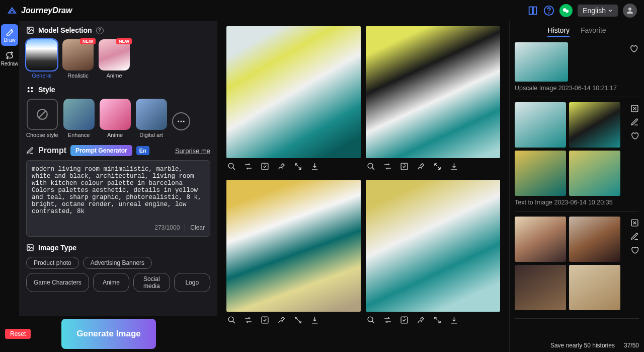  What do you see at coordinates (102, 151) in the screenshot?
I see `prompt-generator-button: Prompt Generator` at bounding box center [102, 151].